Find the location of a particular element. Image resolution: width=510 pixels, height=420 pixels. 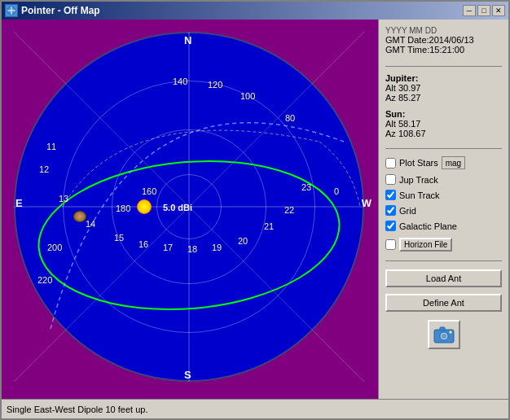

gmt-date-row: GMT Date:2014/06/13 is located at coordinates (443, 40).